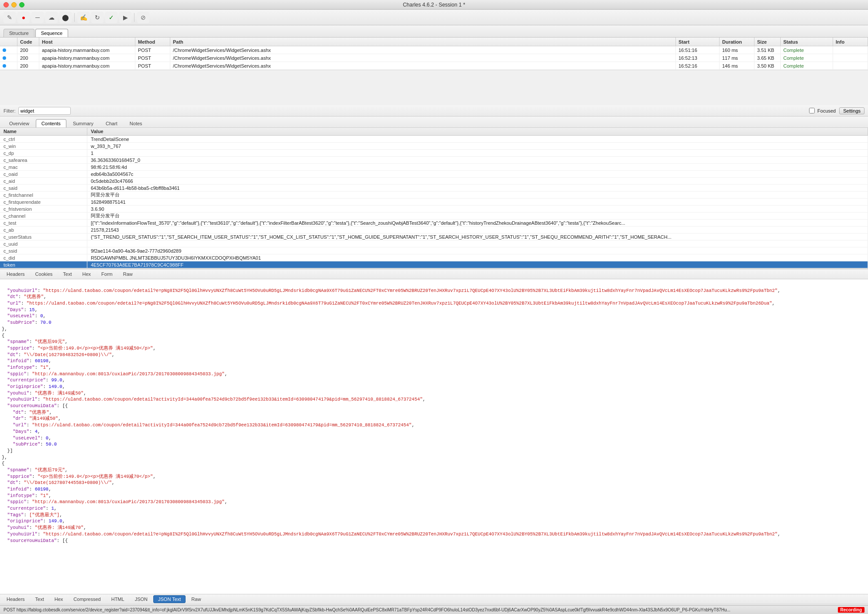 The width and height of the screenshot is (868, 614). What do you see at coordinates (59, 599) in the screenshot?
I see `resp-hex-tab: Hex` at bounding box center [59, 599].